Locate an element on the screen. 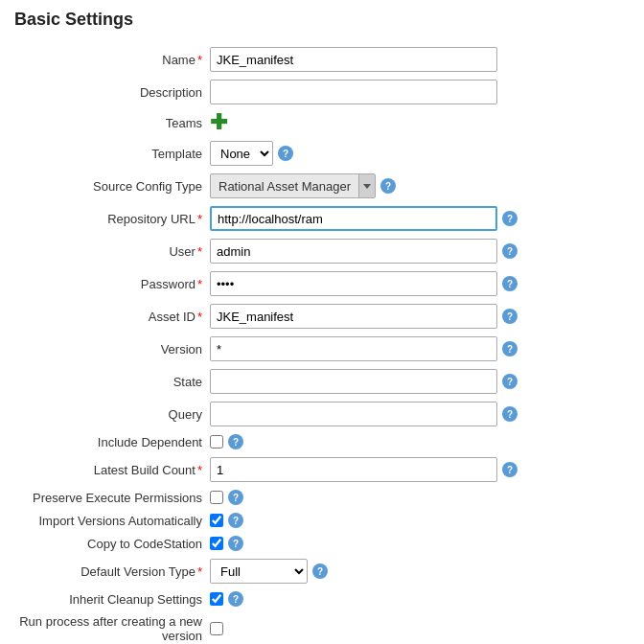 Image resolution: width=644 pixels, height=644 pixels. version-input is located at coordinates (354, 349).